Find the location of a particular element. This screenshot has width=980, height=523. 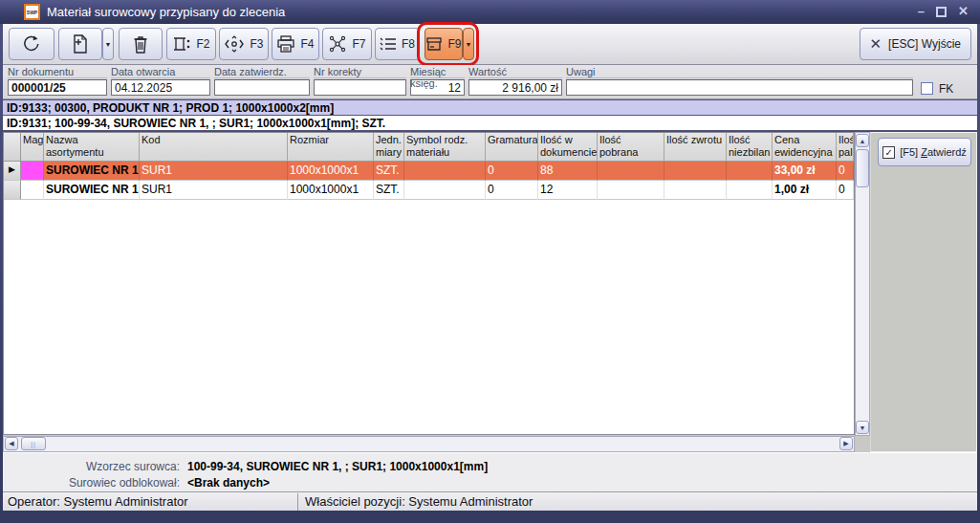

side-panel: ✓ [F5] Zatwierdź is located at coordinates (924, 293).